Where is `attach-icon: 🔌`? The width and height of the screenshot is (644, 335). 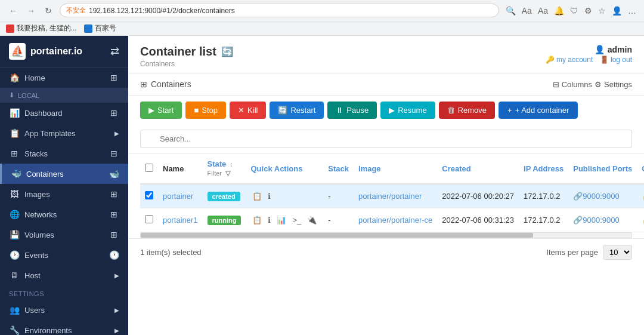
attach-icon: 🔌 is located at coordinates (312, 220).